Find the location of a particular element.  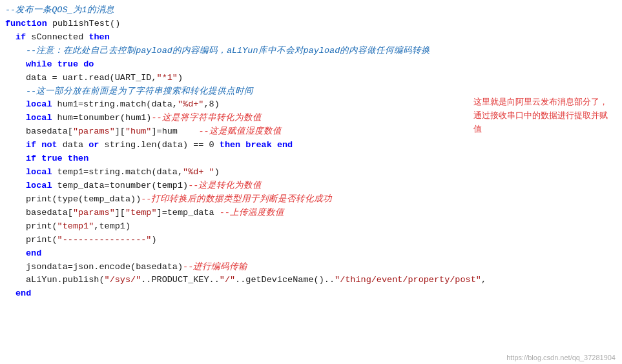

code-line: basedata["params"]["temp"]=temp_data --上… is located at coordinates (314, 213).